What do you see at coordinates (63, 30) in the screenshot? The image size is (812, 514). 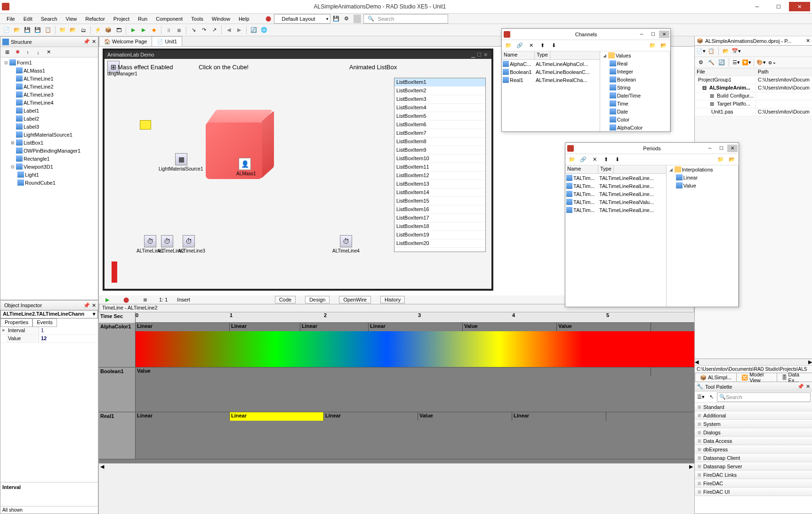 I see `folder-new-icon: 📁` at bounding box center [63, 30].